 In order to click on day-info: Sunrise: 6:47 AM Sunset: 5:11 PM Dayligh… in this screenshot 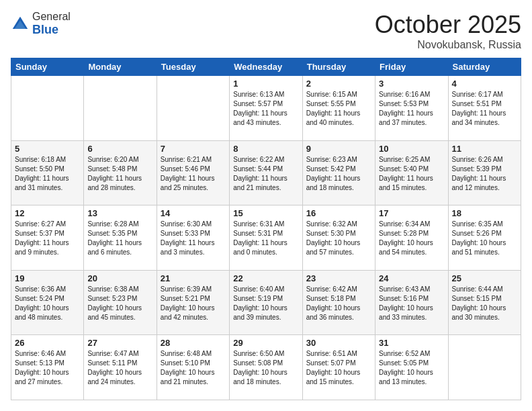, I will do `click(120, 368)`.